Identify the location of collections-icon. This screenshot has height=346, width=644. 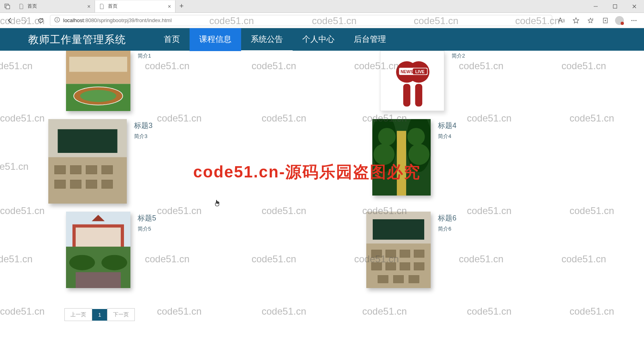
(605, 21).